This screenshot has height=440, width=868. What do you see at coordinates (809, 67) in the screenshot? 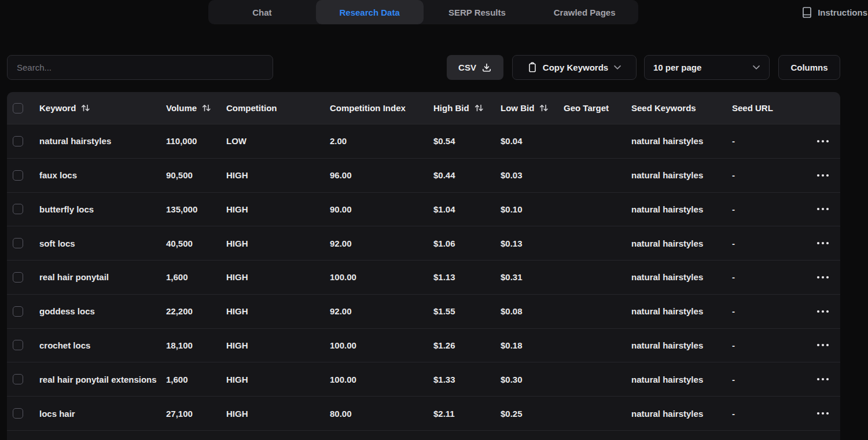
I see `columns-button: Columns` at bounding box center [809, 67].